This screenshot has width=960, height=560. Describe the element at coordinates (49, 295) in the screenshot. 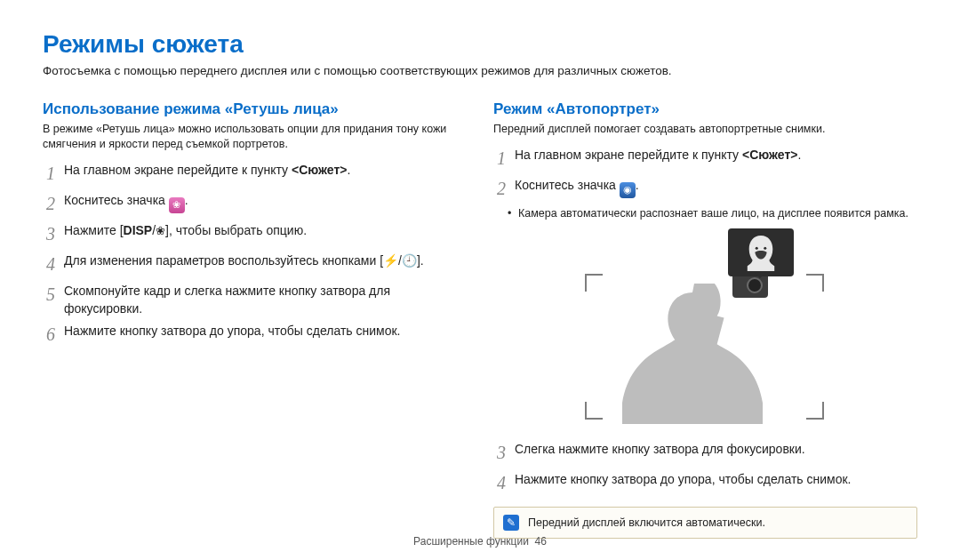

I see `step-number: 5` at that location.